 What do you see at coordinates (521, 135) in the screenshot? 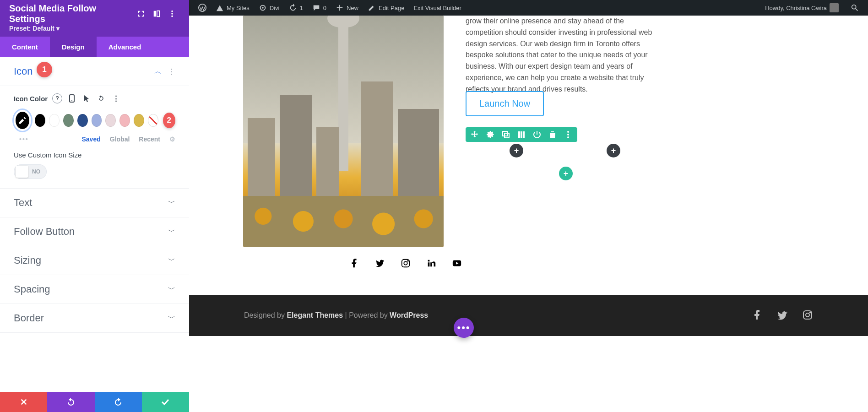
I see `save-library-icon` at bounding box center [521, 135].